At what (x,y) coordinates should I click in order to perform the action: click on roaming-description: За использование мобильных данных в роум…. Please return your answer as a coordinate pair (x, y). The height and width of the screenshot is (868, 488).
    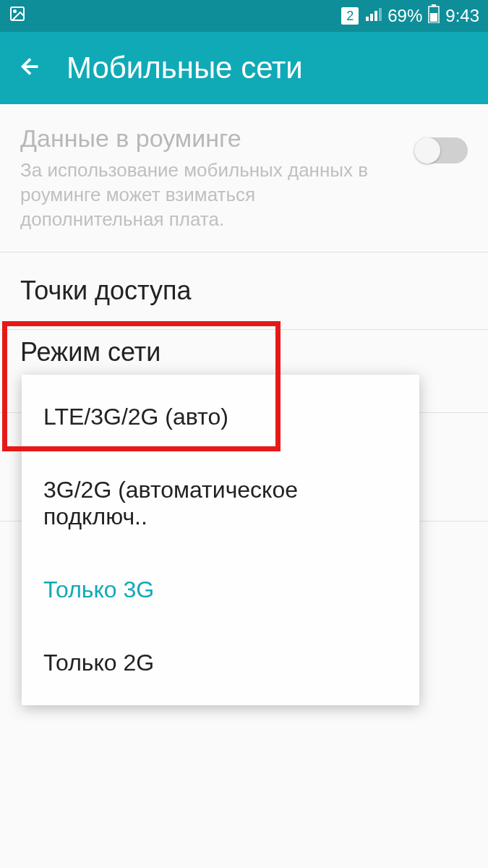
    Looking at the image, I should click on (210, 195).